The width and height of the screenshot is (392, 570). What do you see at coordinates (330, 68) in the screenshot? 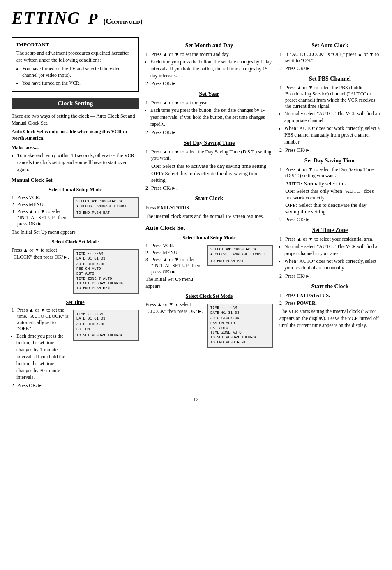
I see `sac-step2: 2Press OK/►.` at bounding box center [330, 68].